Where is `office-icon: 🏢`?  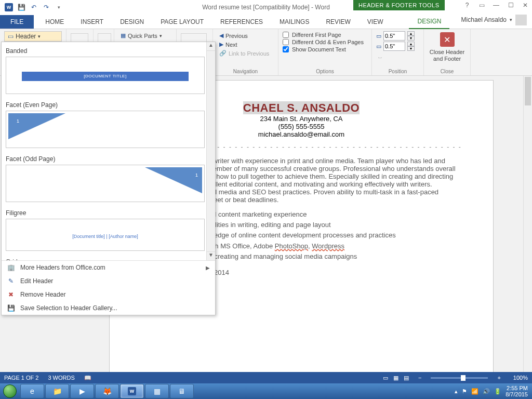
office-icon: 🏢 is located at coordinates (11, 268).